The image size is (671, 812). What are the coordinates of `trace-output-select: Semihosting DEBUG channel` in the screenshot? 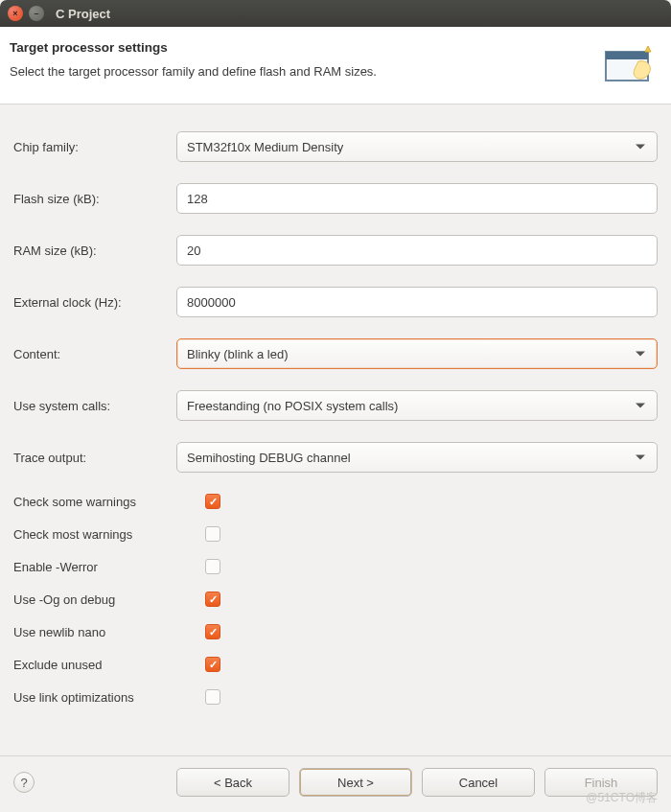 It's located at (417, 457).